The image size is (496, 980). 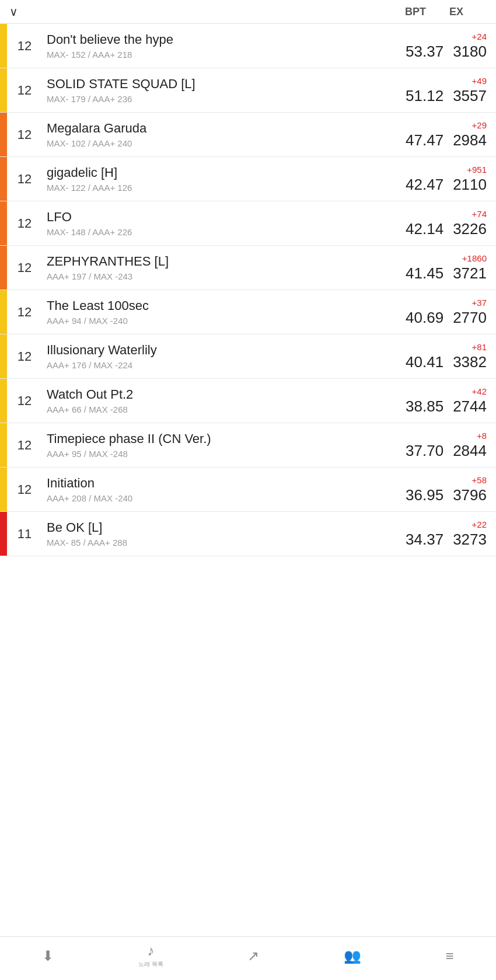 I want to click on song-title: Initiation, so click(x=211, y=483).